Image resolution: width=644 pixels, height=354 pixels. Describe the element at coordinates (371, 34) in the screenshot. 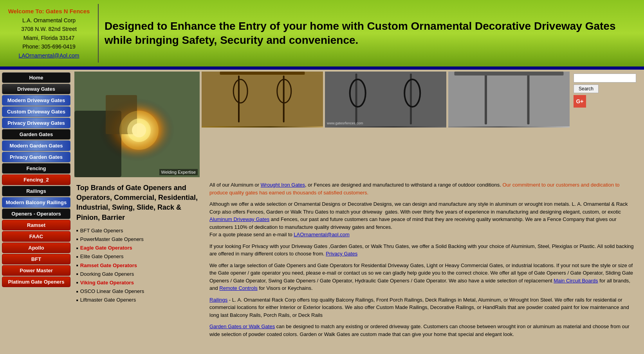

I see `header-tagline: Designed to Enhance the Entry of your ho…` at that location.